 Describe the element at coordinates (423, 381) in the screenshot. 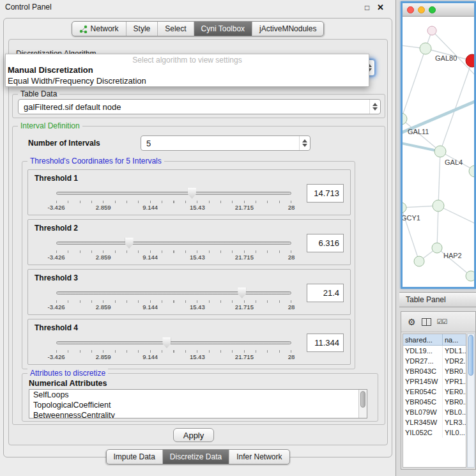

I see `table-cell: YPR145W` at that location.